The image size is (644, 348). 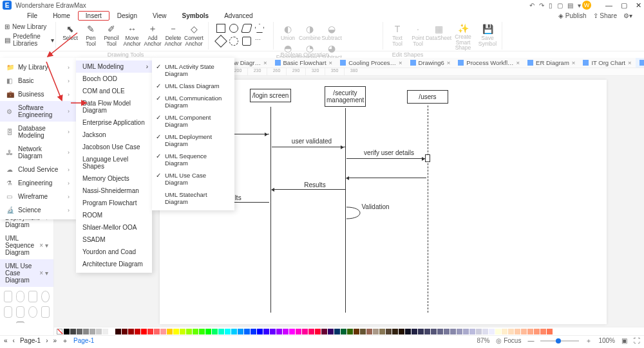 I want to click on text-tool: TText Tool, so click(x=397, y=36).